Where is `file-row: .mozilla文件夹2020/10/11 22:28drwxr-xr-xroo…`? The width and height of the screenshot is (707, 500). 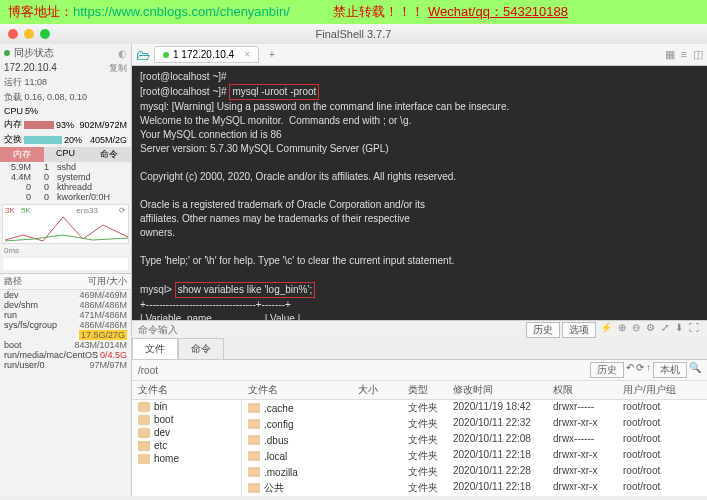
file-row: .mozilla文件夹2020/10/11 22:28drwxr-xr-xroo… is located at coordinates (474, 472).